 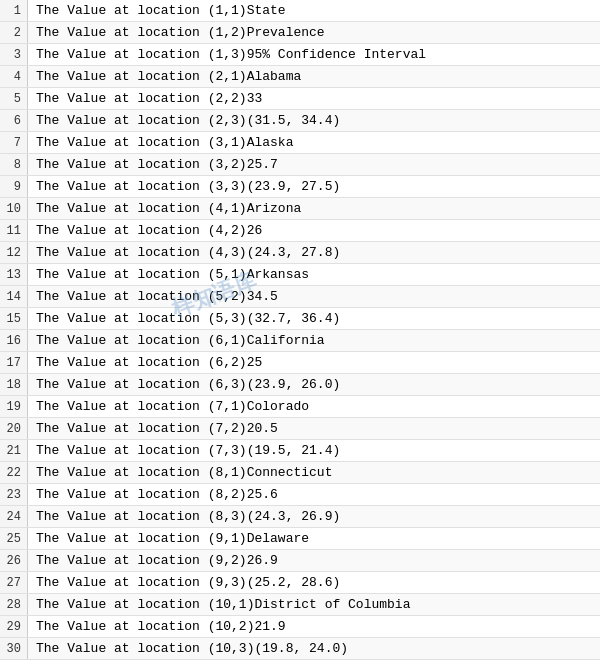 What do you see at coordinates (300, 253) in the screenshot?
I see `table-row: 12The Value at location (4,3)(24.3, 27.8…` at bounding box center [300, 253].